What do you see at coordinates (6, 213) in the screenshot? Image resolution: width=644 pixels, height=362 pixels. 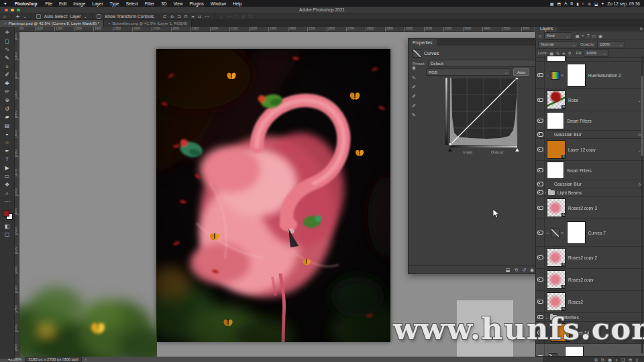 I see `foreground-color-swatch` at bounding box center [6, 213].